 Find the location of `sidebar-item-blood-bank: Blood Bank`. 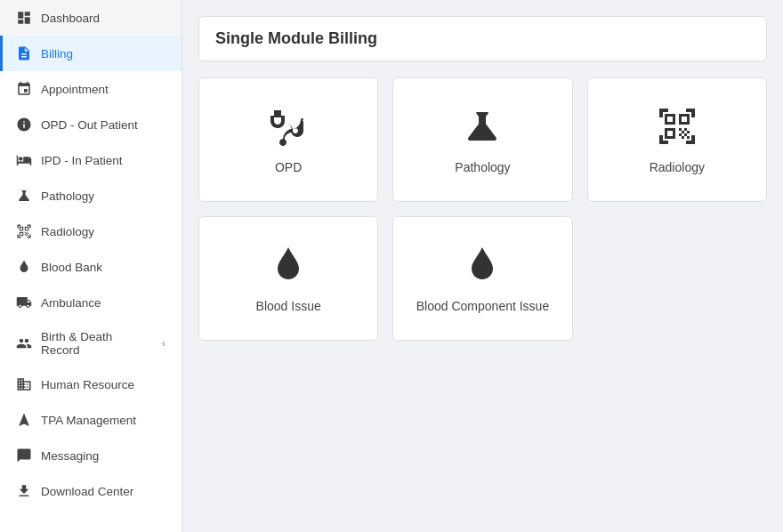

sidebar-item-blood-bank: Blood Bank is located at coordinates (91, 267).